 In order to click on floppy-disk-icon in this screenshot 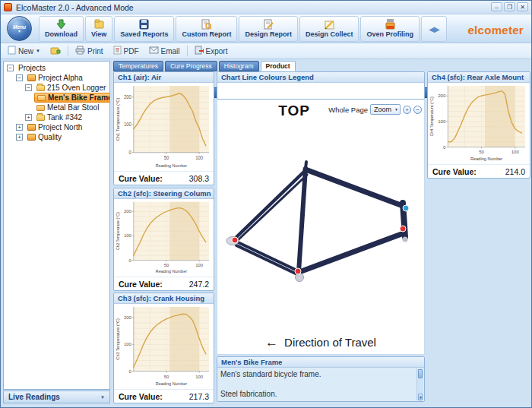, I will do `click(144, 24)`.